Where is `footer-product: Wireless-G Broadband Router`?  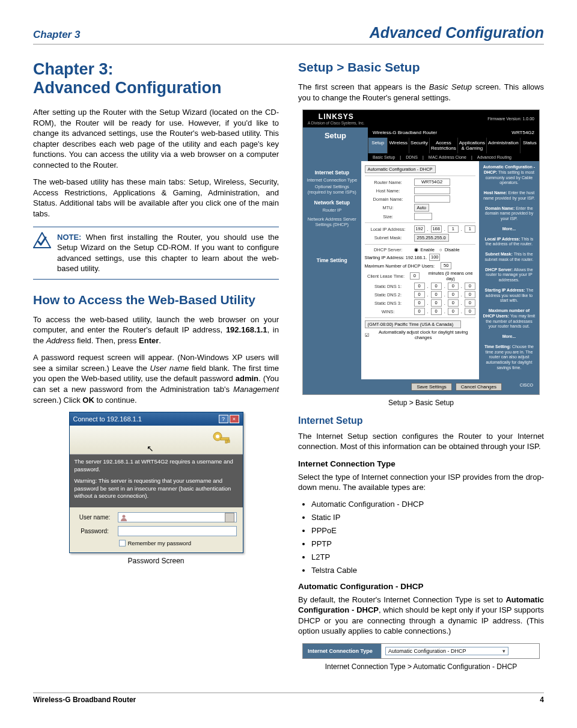
footer-product: Wireless-G Broadband Router is located at coordinates (84, 700).